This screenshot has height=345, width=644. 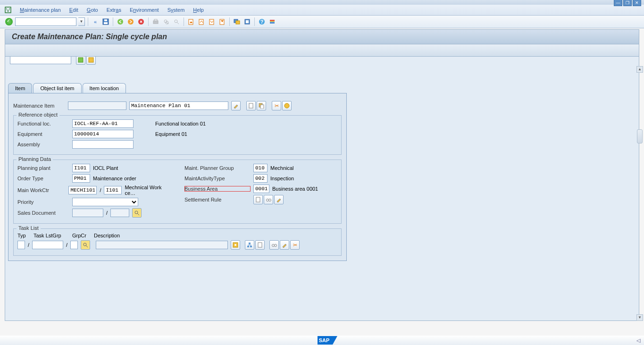 What do you see at coordinates (251, 106) in the screenshot?
I see `maint-item-create-icon` at bounding box center [251, 106].